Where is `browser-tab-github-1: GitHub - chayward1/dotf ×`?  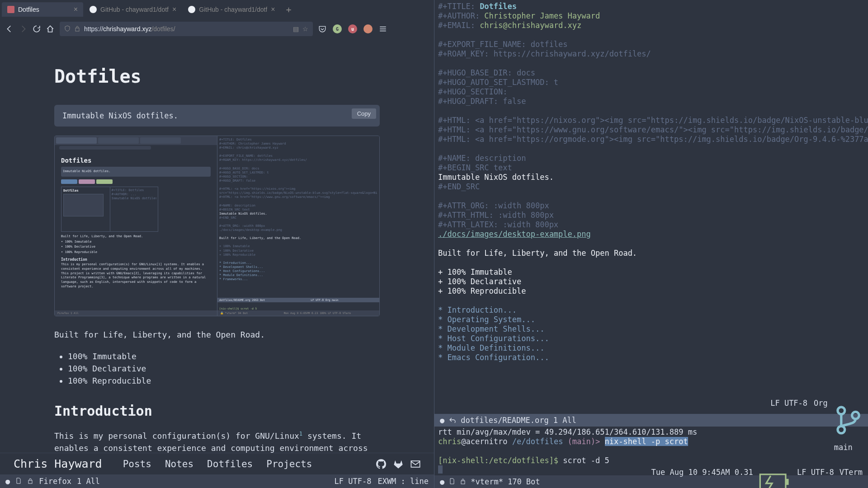
browser-tab-github-1: GitHub - chayward1/dotf × is located at coordinates (133, 9).